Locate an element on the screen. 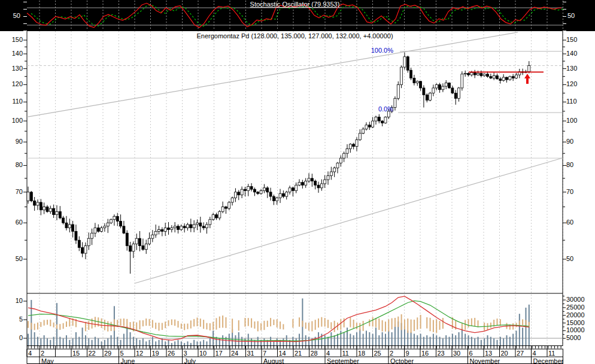  day-label: 14 is located at coordinates (283, 353).